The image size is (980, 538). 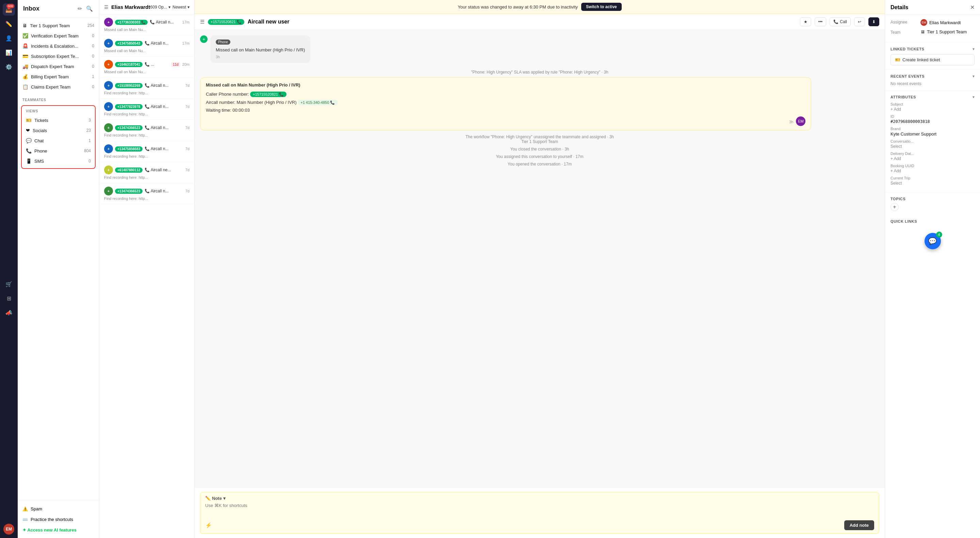 What do you see at coordinates (9, 284) in the screenshot?
I see `nav-cart: 🛒` at bounding box center [9, 284].